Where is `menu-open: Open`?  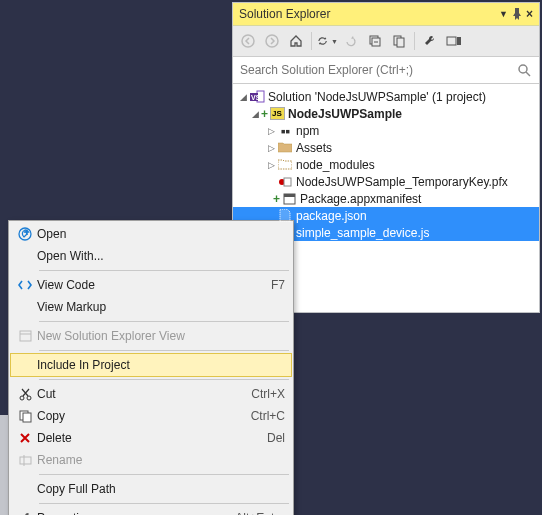
menu-open: Open is located at coordinates (151, 234).